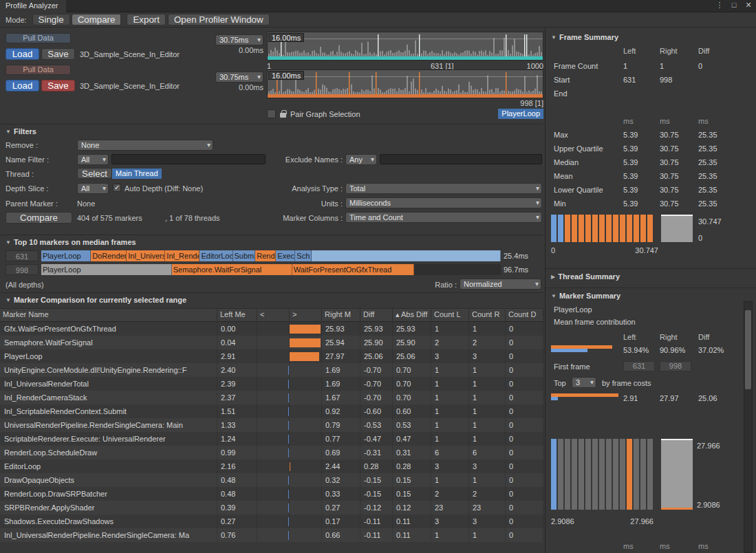  I want to click on first-frame-right-button: 998, so click(676, 366).